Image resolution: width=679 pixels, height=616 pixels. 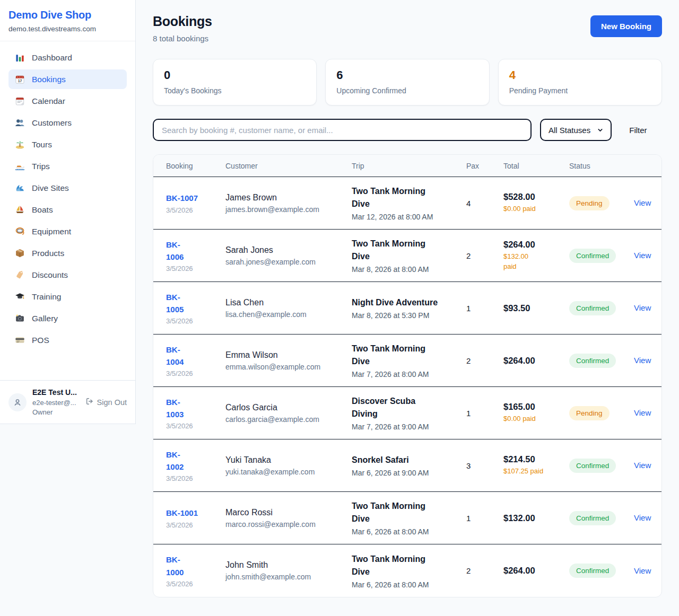 What do you see at coordinates (485, 465) in the screenshot?
I see `pax-count: 3` at bounding box center [485, 465].